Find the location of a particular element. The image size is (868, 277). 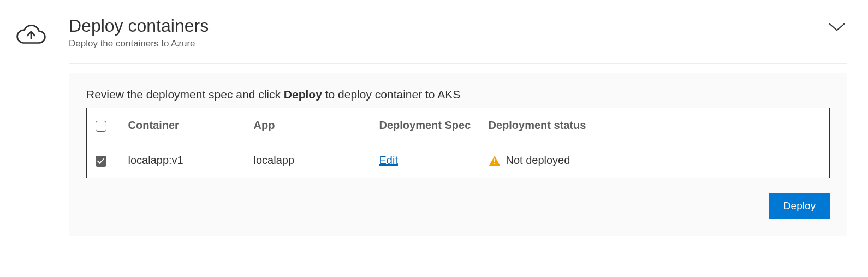

page-subtitle: Deploy the containers to Azure is located at coordinates (139, 44).